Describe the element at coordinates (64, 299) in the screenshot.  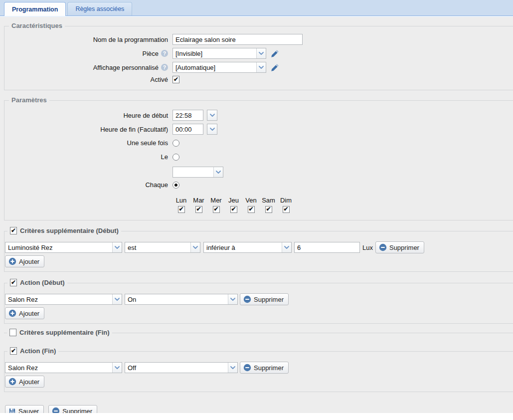
I see `action-debut-device-combobox: Salon Rez` at that location.